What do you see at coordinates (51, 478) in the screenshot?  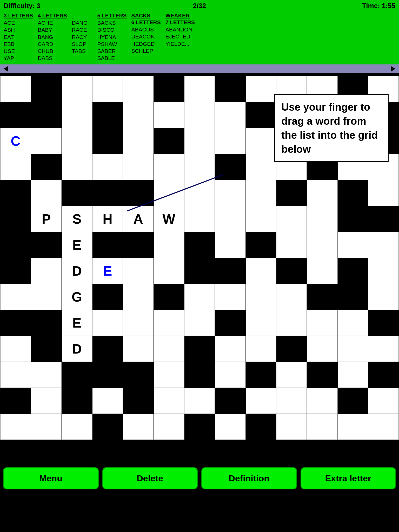 I see `menu-button: Menu` at bounding box center [51, 478].